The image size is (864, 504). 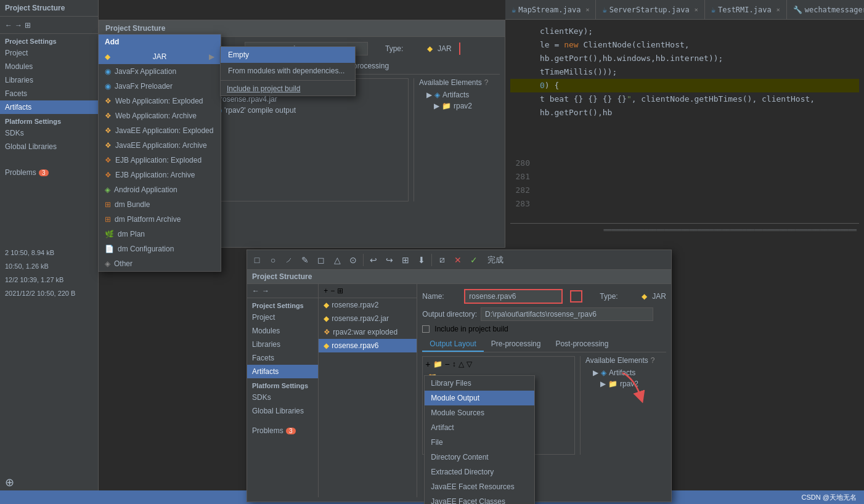 I want to click on tab-testrmi: ☕ TestRMI.java ✕, so click(x=746, y=10).